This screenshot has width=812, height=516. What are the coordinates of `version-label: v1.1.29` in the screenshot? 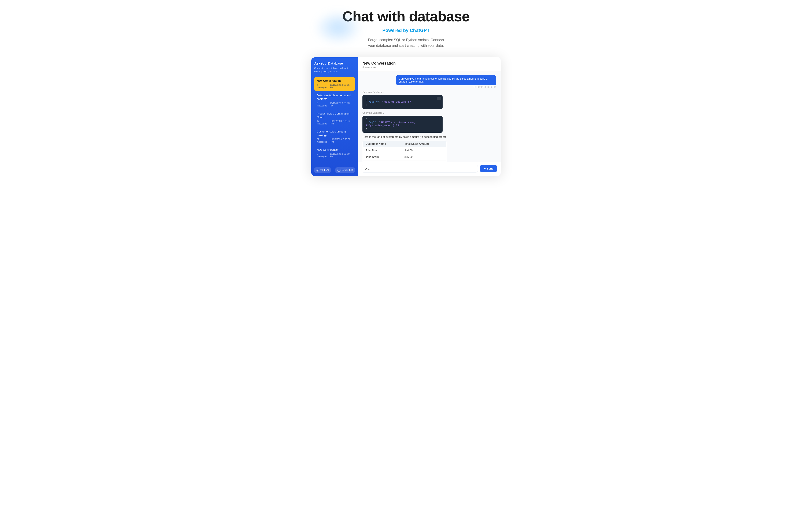 It's located at (324, 170).